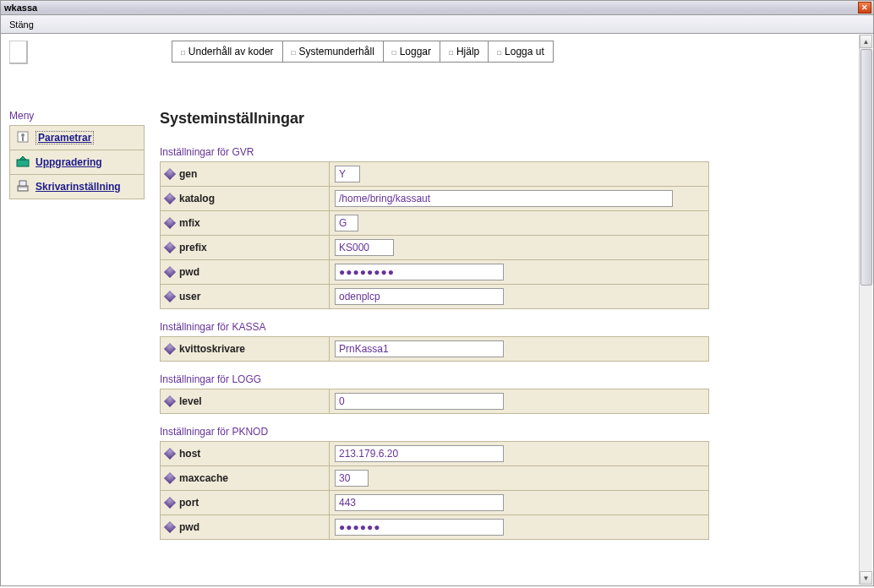  Describe the element at coordinates (333, 52) in the screenshot. I see `topnav-item-1: □Systemunderhåll` at that location.